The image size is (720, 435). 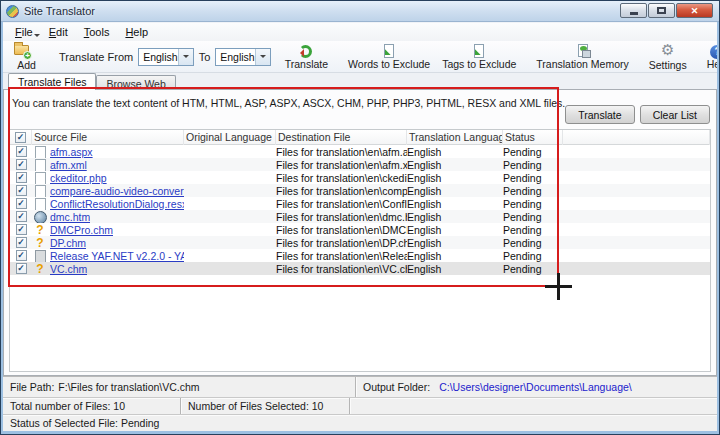 I want to click on source-file-link: compare-audio-video-converters.as..., so click(x=117, y=191).